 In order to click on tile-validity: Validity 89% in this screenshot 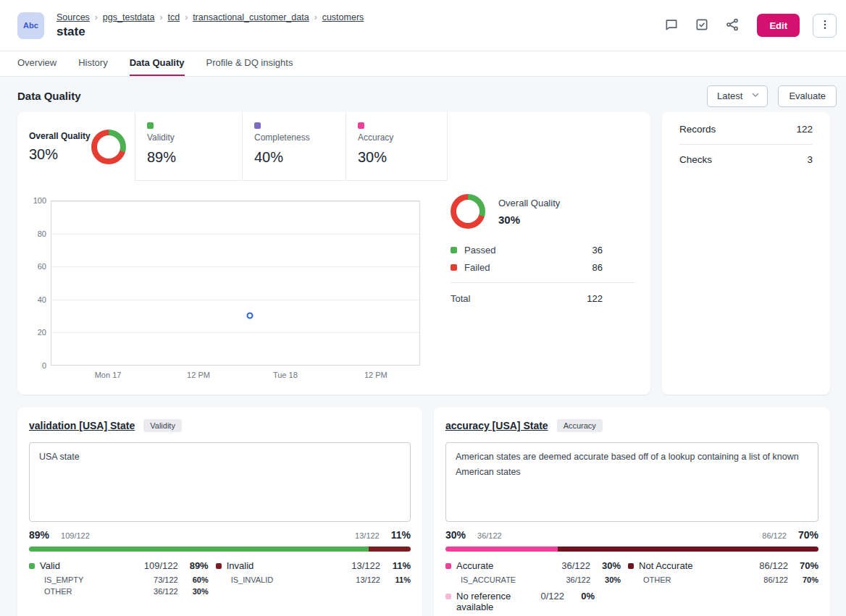, I will do `click(188, 146)`.